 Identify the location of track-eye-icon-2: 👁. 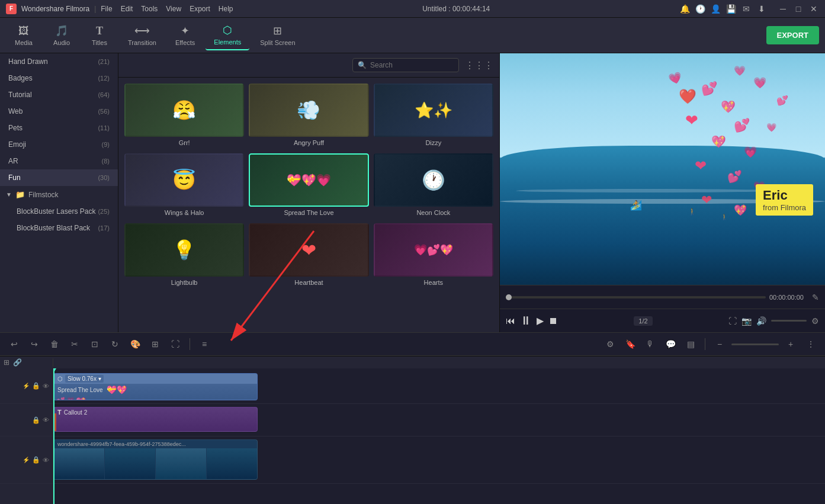
(46, 420).